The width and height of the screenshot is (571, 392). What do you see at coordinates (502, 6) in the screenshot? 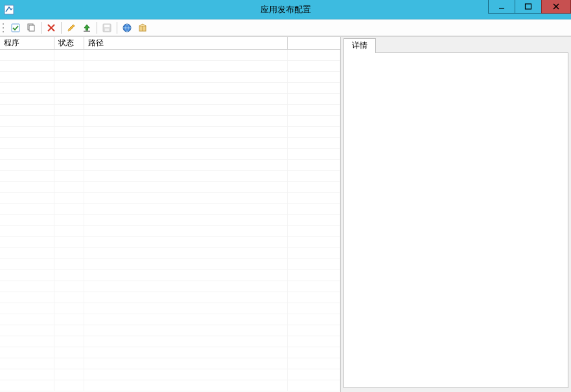
I see `minimize-button` at bounding box center [502, 6].